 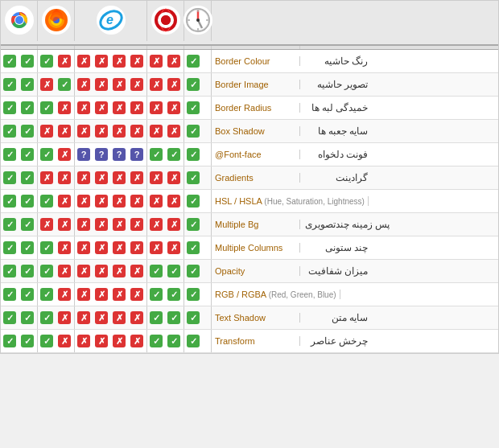 I want to click on support-cell-6-6: ✗, so click(x=119, y=201).